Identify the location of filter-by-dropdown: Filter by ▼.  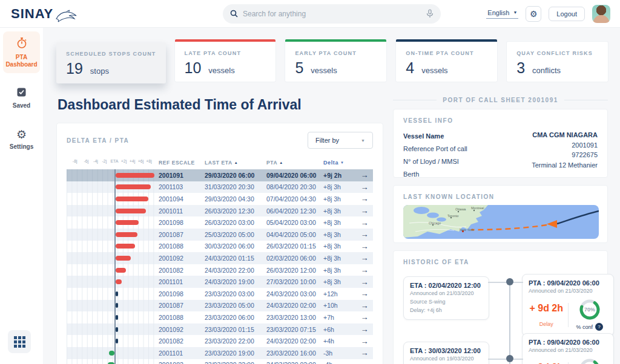
(340, 140).